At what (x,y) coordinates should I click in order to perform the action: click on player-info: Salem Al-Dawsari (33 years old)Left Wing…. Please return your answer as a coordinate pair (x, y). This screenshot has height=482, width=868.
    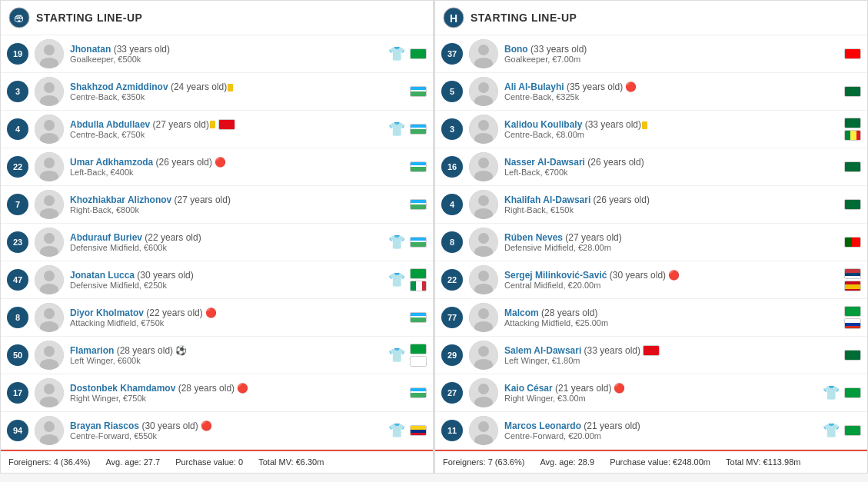
    Looking at the image, I should click on (672, 355).